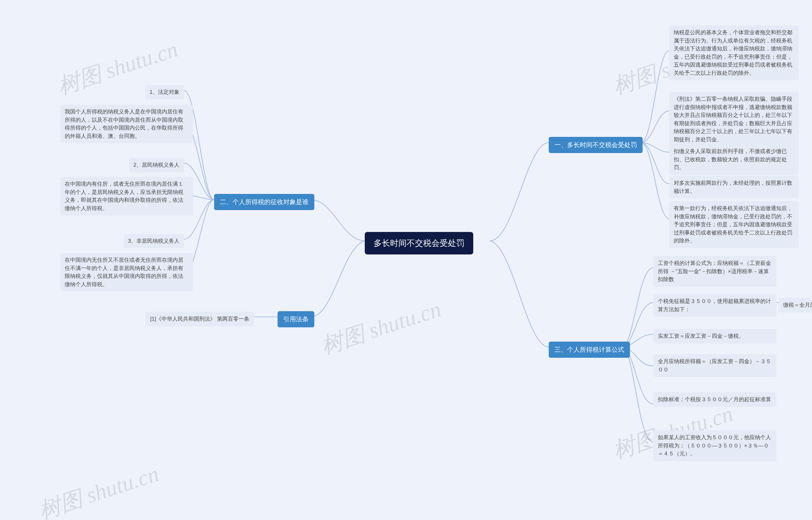 This screenshot has height=520, width=812. I want to click on leaf-b1-0: 纳税是公民的基本义务，个体营业者拖交和拒交都属于违法行为。行为人或单位有欠税的，…, so click(734, 53).